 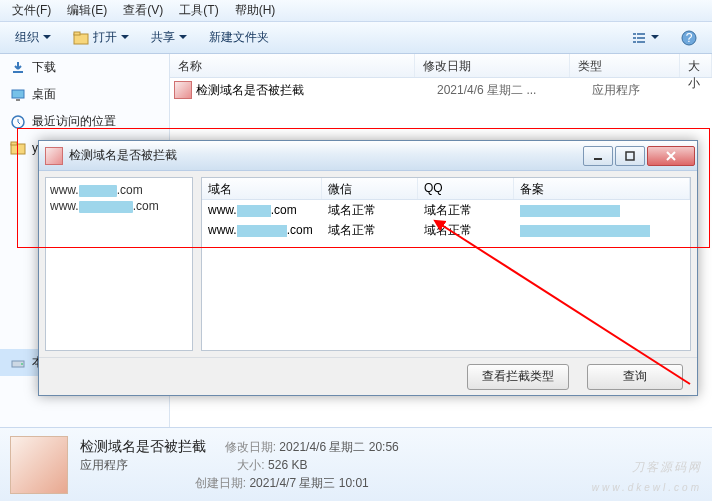 What do you see at coordinates (18, 122) in the screenshot?
I see `recent-icon` at bounding box center [18, 122].